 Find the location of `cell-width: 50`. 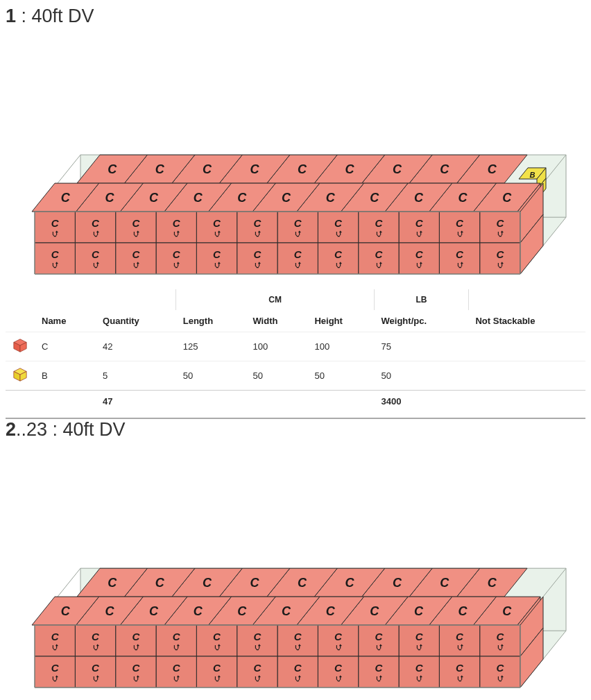

cell-width: 50 is located at coordinates (276, 376).